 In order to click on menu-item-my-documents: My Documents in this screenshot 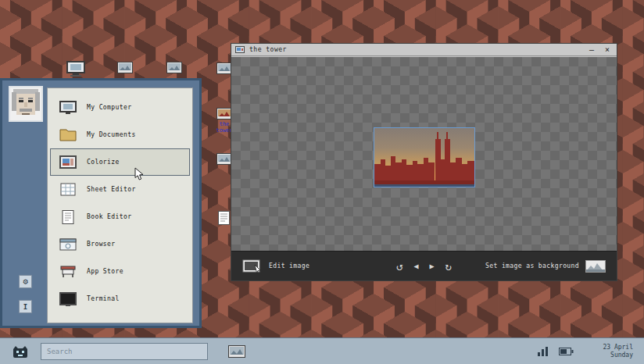, I will do `click(120, 134)`.